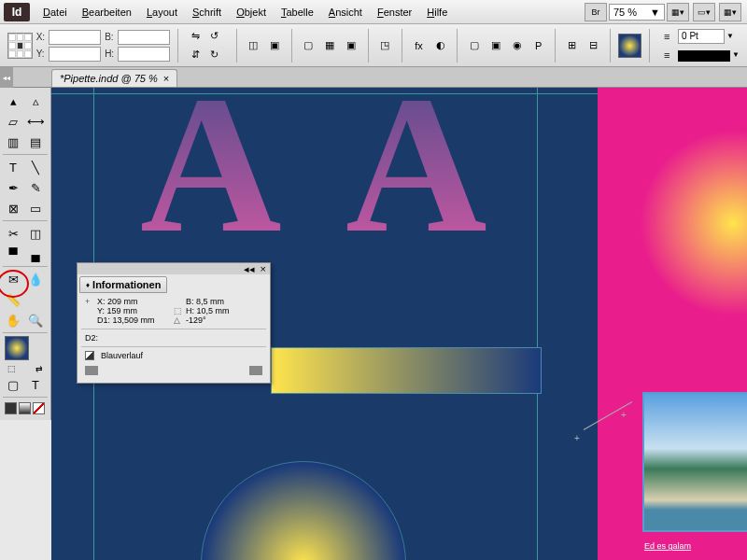 The image size is (747, 560). What do you see at coordinates (214, 36) in the screenshot?
I see `rotate-ccw-icon: ↺` at bounding box center [214, 36].